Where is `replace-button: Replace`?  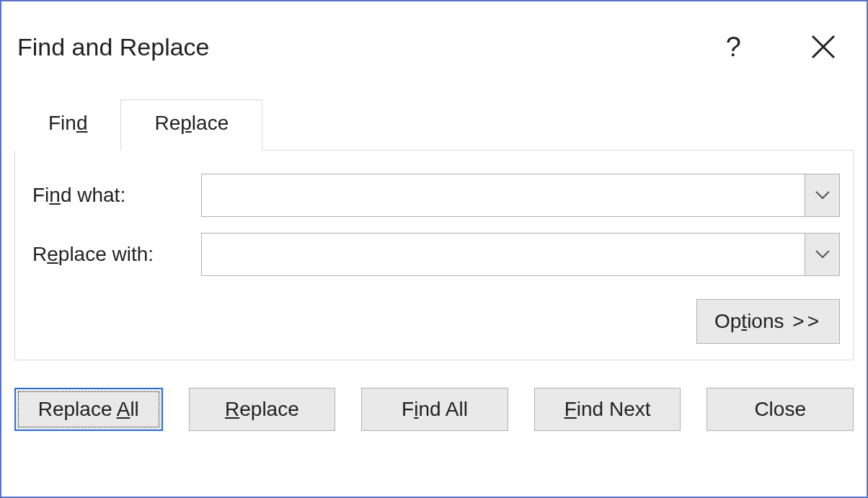
replace-button: Replace is located at coordinates (262, 409).